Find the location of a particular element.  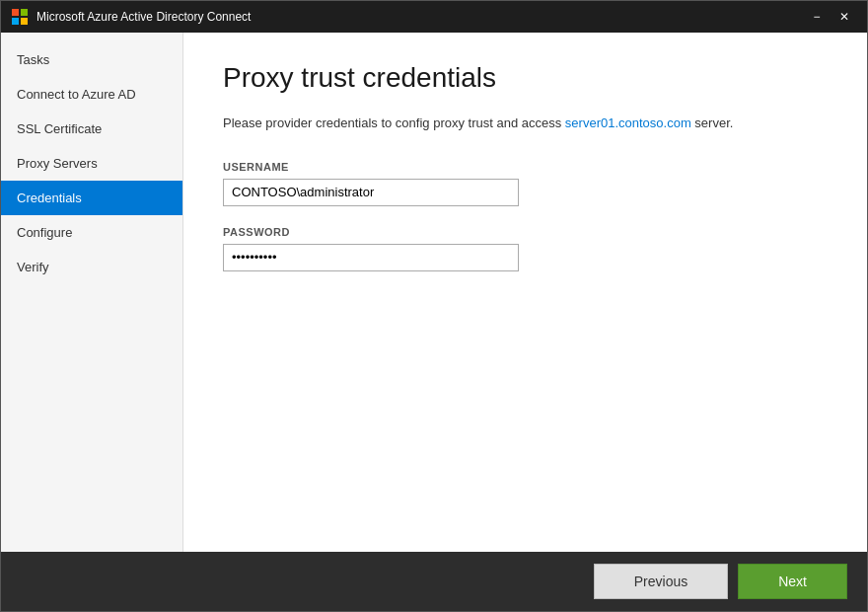

sidebar-item-proxy-servers: Proxy Servers is located at coordinates (92, 164).